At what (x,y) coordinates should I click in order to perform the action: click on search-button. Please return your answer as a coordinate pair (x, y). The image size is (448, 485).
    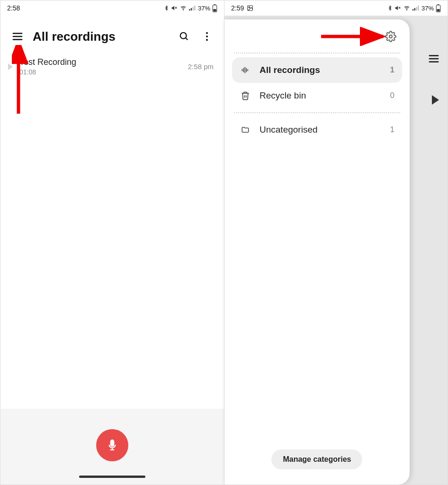
    Looking at the image, I should click on (184, 36).